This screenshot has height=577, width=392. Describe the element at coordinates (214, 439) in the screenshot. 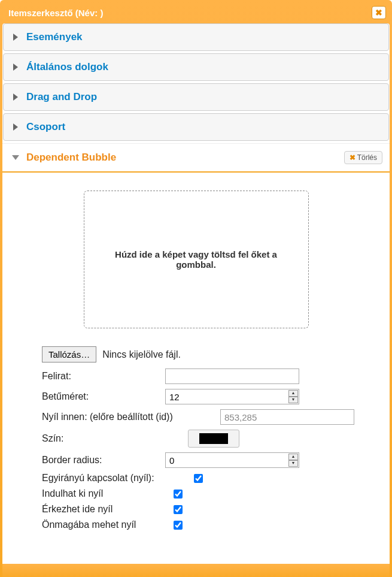

I see `color-picker-button` at that location.